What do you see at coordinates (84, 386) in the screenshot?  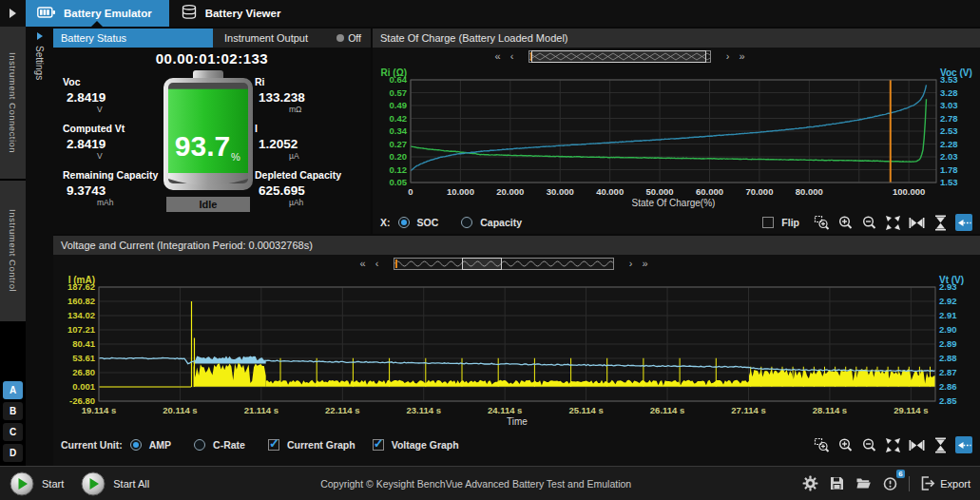 I see `svg-text: 0.001` at bounding box center [84, 386].